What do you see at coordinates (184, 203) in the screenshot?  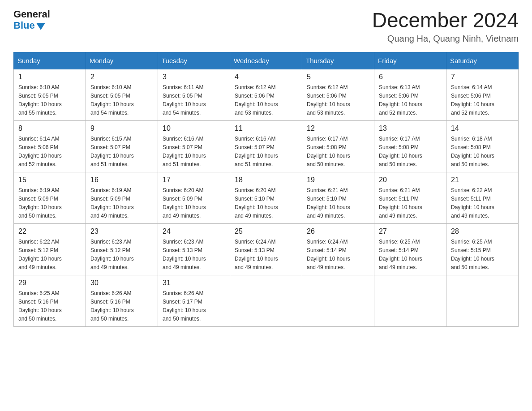 I see `day-info: Sunrise: 6:20 AM Sunset: 5:09 PM Dayligh…` at bounding box center [184, 203].